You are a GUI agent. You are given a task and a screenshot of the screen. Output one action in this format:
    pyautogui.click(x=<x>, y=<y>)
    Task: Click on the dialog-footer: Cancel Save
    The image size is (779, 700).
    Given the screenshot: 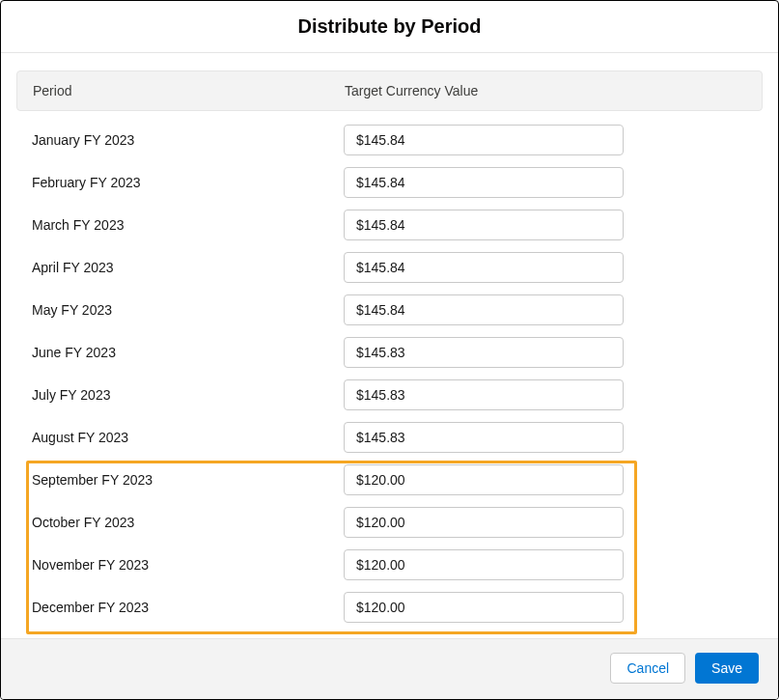 What is the action you would take?
    pyautogui.click(x=390, y=668)
    